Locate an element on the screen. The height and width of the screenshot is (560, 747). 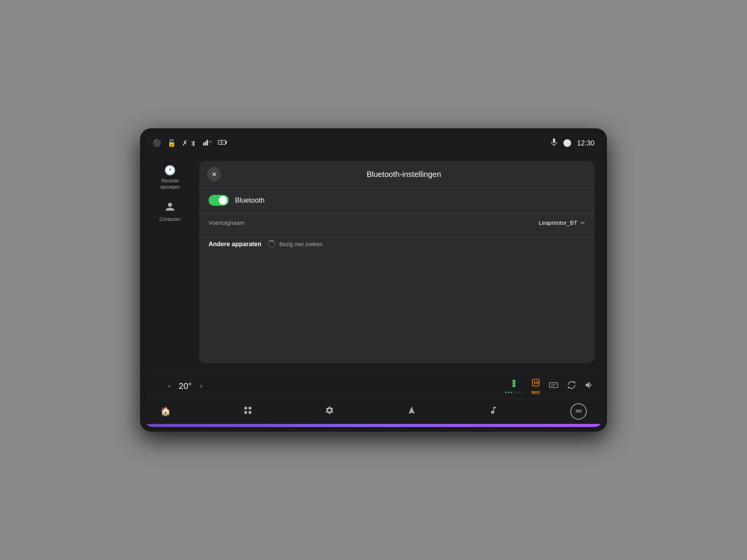
recirculation-control is located at coordinates (572, 386).